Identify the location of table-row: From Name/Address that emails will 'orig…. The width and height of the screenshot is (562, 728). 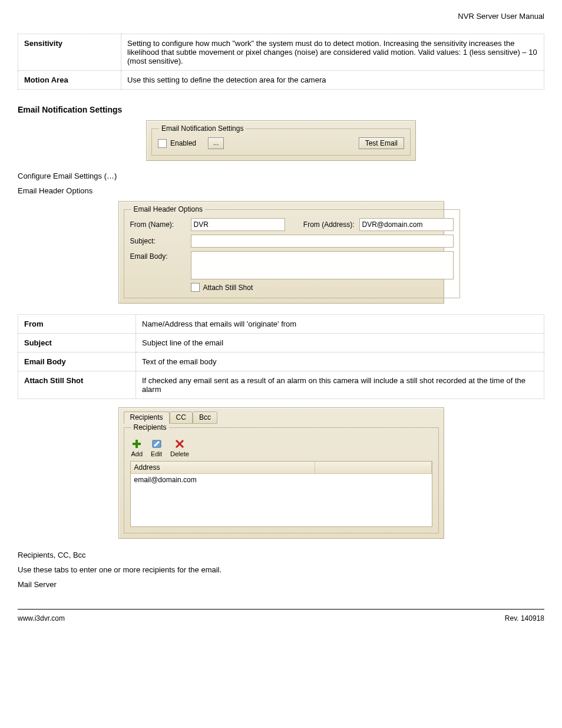
(282, 324).